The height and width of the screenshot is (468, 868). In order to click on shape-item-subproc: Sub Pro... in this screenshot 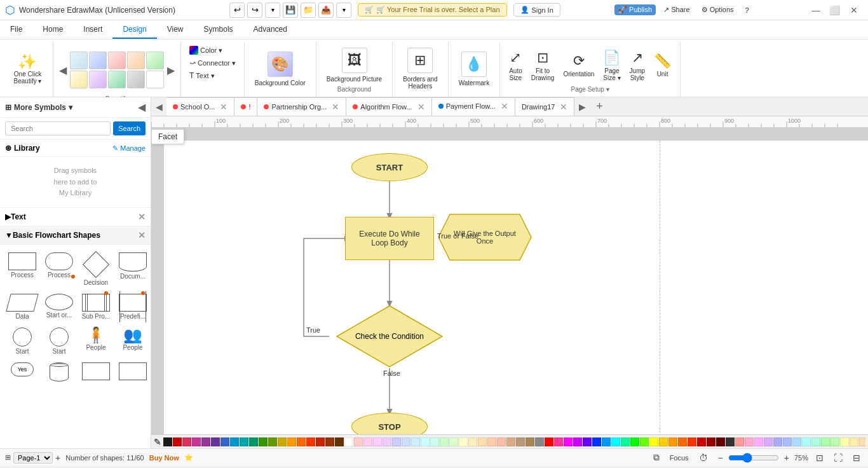, I will do `click(96, 306)`.